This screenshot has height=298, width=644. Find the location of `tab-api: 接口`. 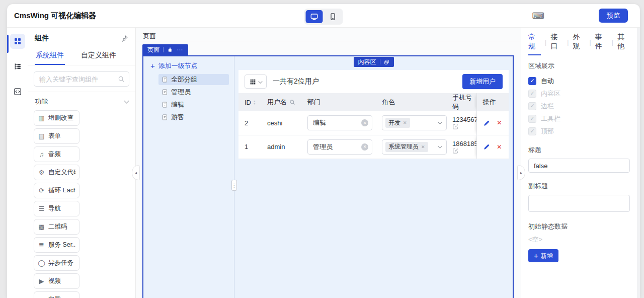

tab-api: 接口 is located at coordinates (556, 44).